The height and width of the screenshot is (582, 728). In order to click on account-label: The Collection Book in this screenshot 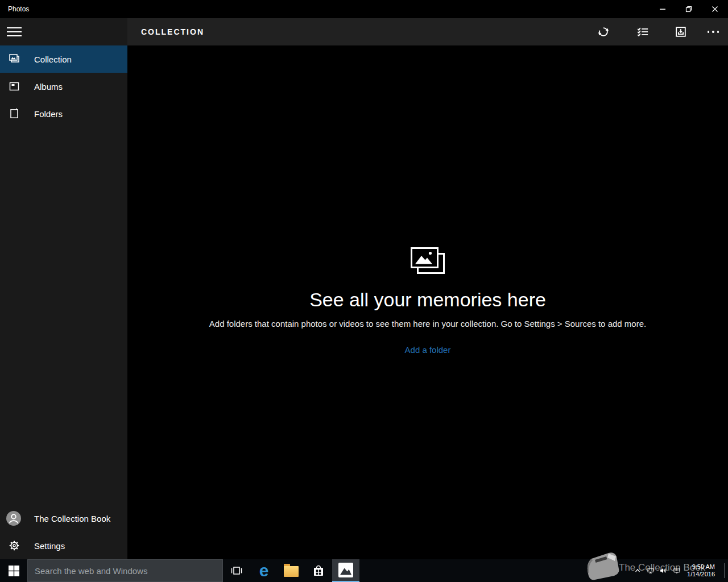, I will do `click(72, 518)`.